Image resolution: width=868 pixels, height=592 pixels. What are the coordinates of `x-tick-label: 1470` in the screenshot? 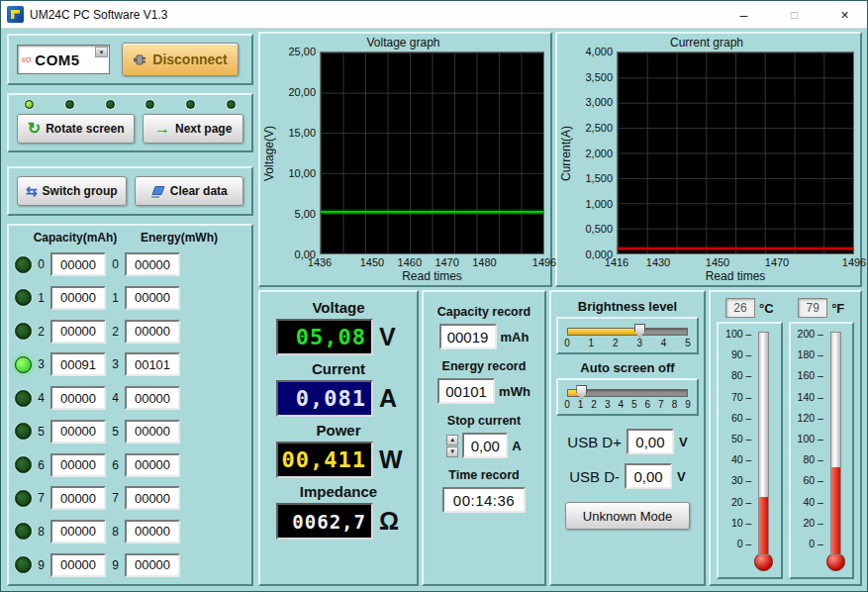 It's located at (446, 262).